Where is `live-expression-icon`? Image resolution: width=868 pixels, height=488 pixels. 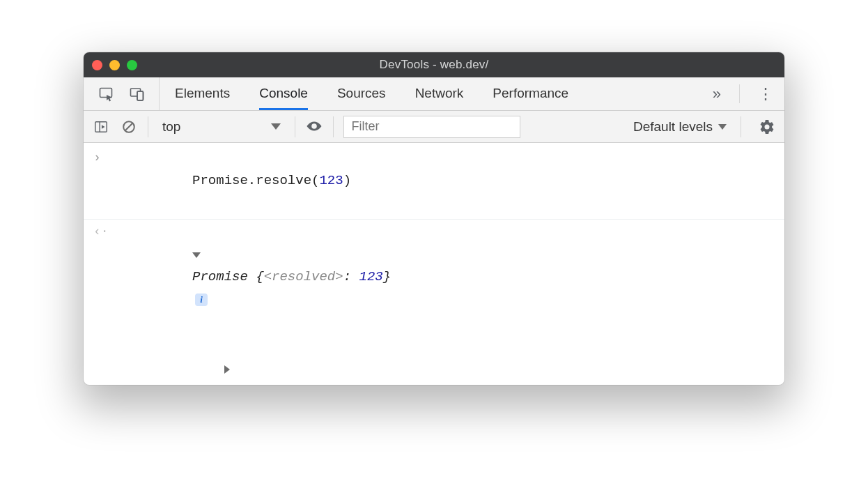
live-expression-icon is located at coordinates (314, 127).